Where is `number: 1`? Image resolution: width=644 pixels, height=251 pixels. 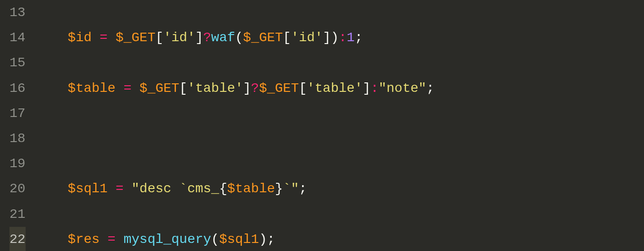
number: 1 is located at coordinates (351, 38).